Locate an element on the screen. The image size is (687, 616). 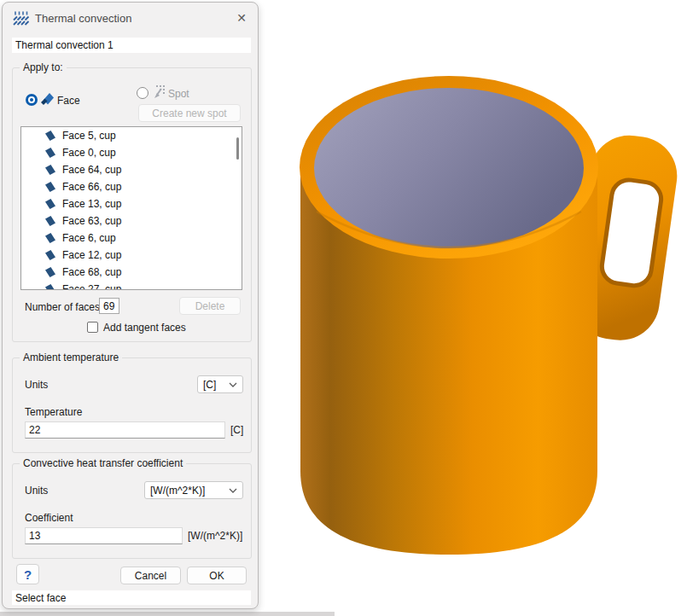
face-list-item: Face 6, cup is located at coordinates (131, 238).